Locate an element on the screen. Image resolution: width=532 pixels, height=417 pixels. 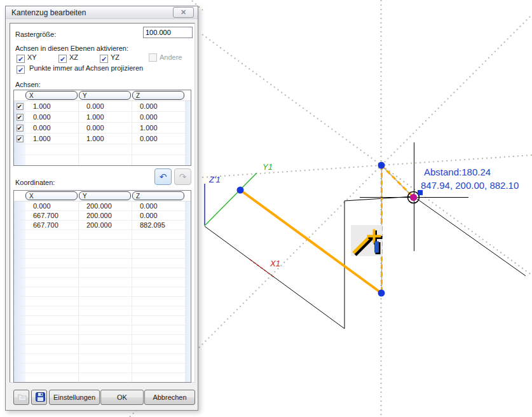
achsen-table: XYZ✔1.0000.0000.000✔0.0001.0000.000✔0.00… is located at coordinates (102, 128).